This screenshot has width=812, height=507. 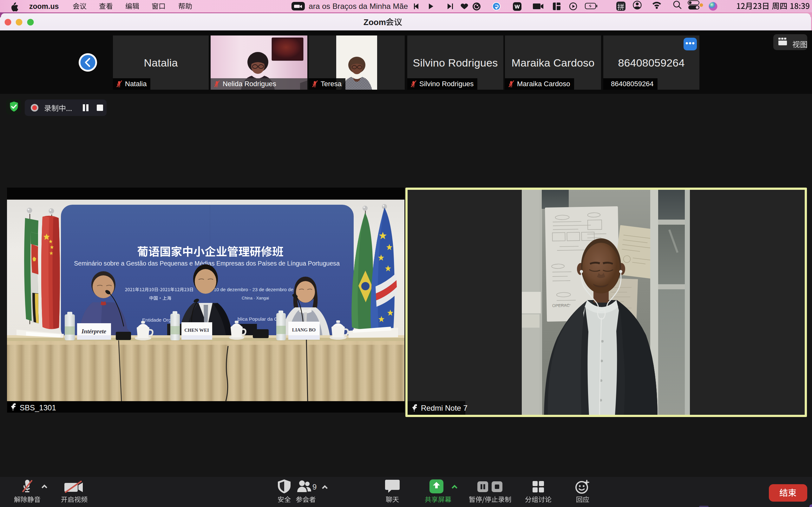 I want to click on svg-text: CHEN WEI, so click(x=197, y=330).